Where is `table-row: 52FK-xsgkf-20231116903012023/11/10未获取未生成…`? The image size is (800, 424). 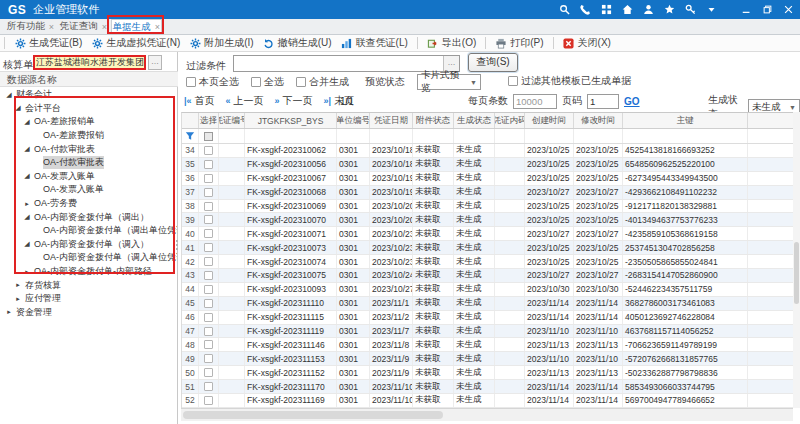 table-row: 52FK-xsgkf-20231116903012023/11/10未获取未生成… is located at coordinates (488, 401).